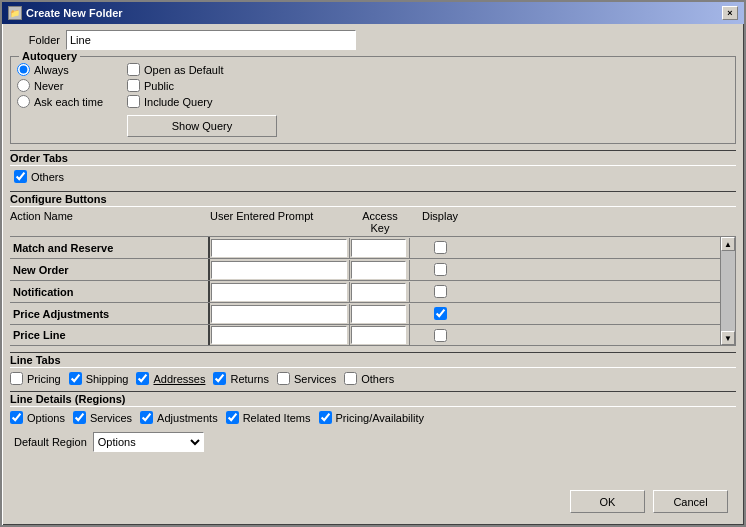 The image size is (746, 527). I want to click on check-returns: Returns, so click(241, 378).